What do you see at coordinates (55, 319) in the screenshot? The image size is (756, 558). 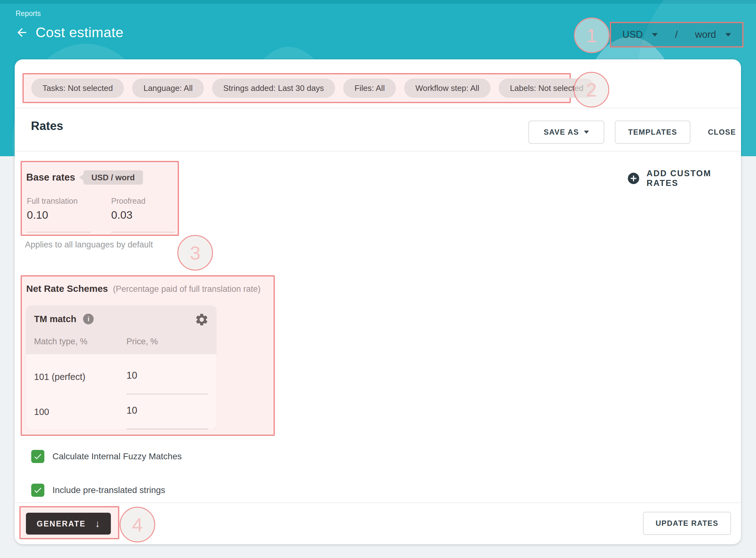 I see `tm-match-title: TM match` at bounding box center [55, 319].